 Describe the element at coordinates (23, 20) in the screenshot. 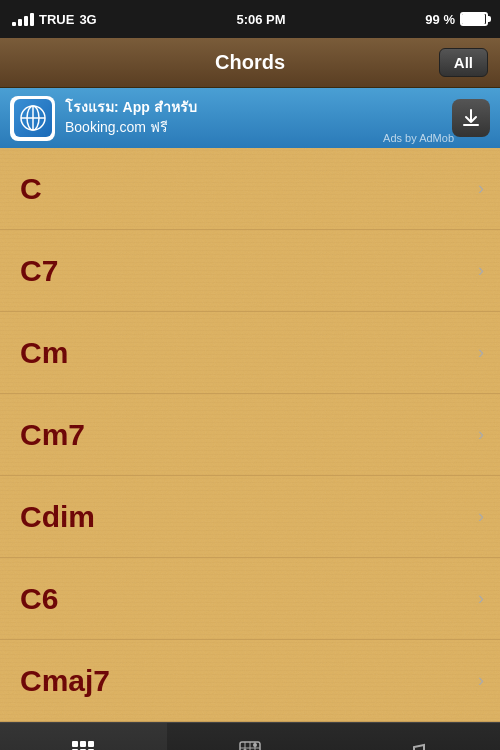

I see `signal-bars-icon` at that location.